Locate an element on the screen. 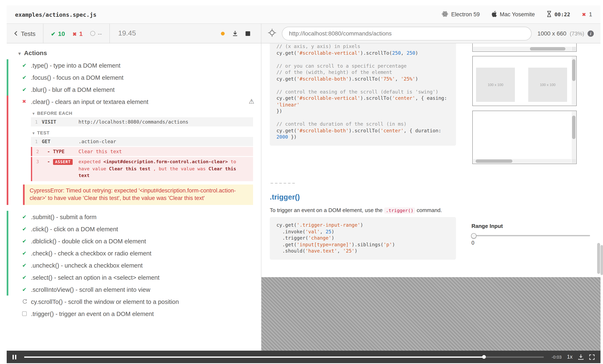  scrollbar-corner is located at coordinates (574, 49).